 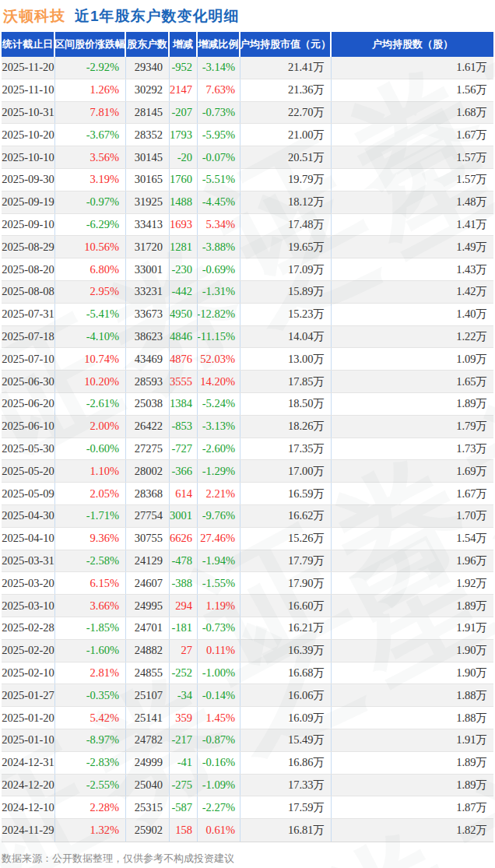 I want to click on cell-holders: 28002, so click(x=148, y=471).